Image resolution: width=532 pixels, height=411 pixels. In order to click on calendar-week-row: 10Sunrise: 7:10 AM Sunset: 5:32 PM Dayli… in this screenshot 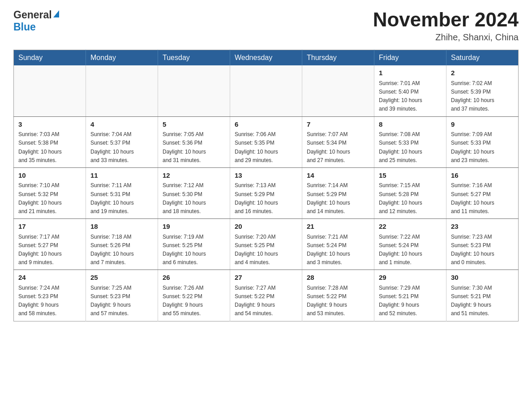, I will do `click(266, 193)`.